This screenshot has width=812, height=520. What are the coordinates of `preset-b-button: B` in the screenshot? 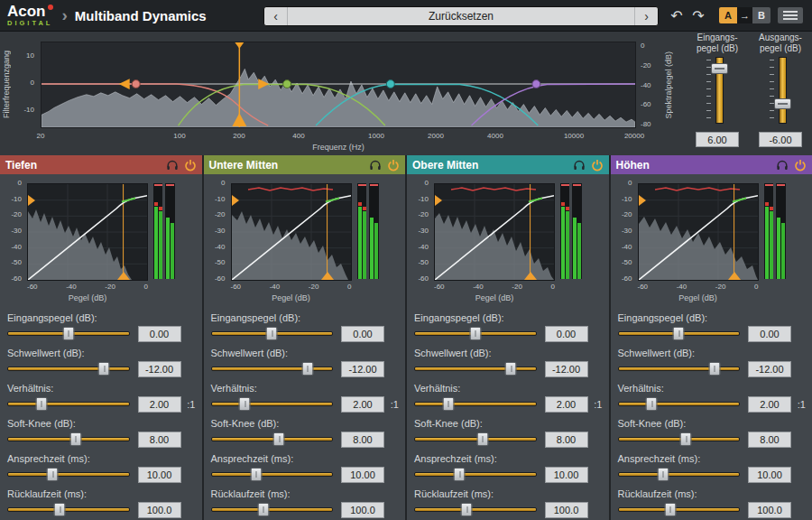 It's located at (761, 15).